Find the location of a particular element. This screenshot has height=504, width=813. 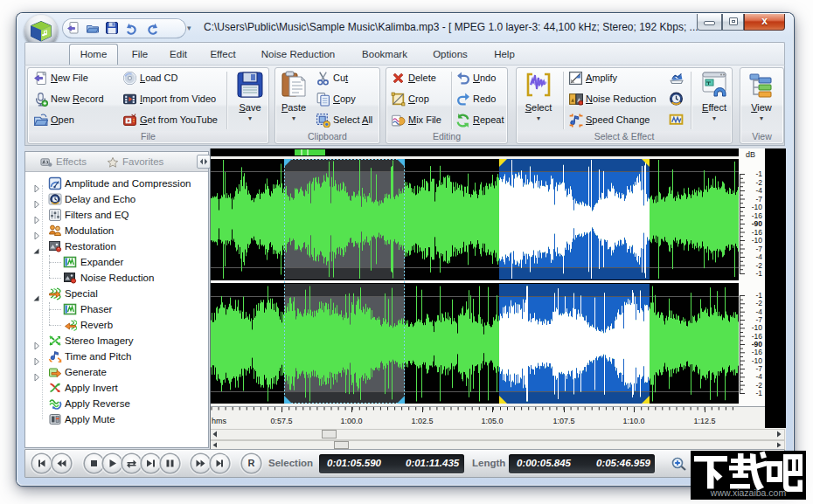

svg-text: 1:00.0 is located at coordinates (351, 421).